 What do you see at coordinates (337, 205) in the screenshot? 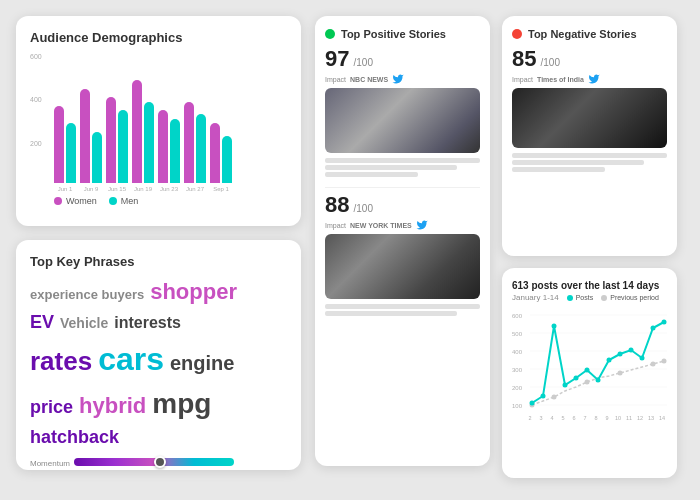
I see `story2-score: 88` at bounding box center [337, 205].